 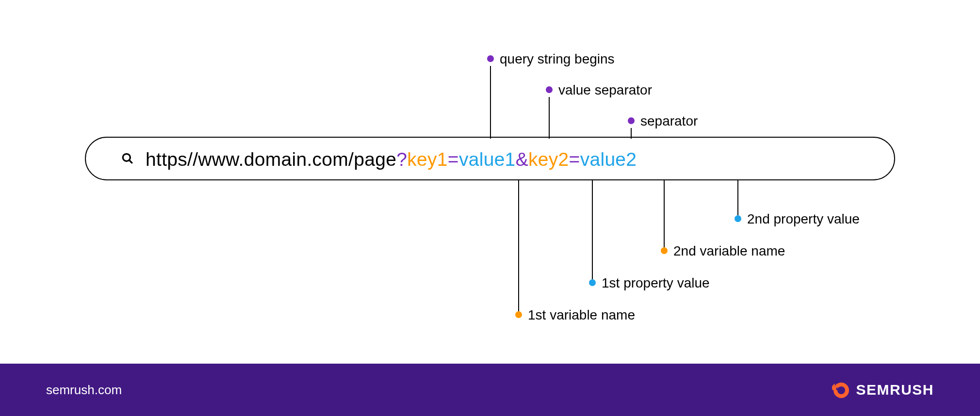 I want to click on annotation-first-property-value: 1st property value, so click(x=656, y=283).